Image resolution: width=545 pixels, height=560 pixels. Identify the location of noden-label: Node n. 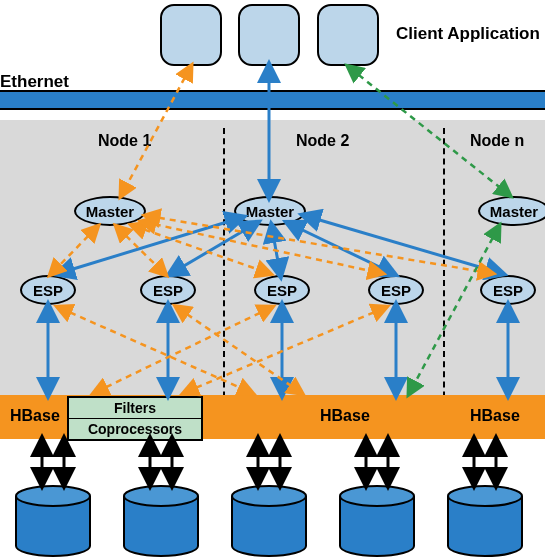
(497, 141).